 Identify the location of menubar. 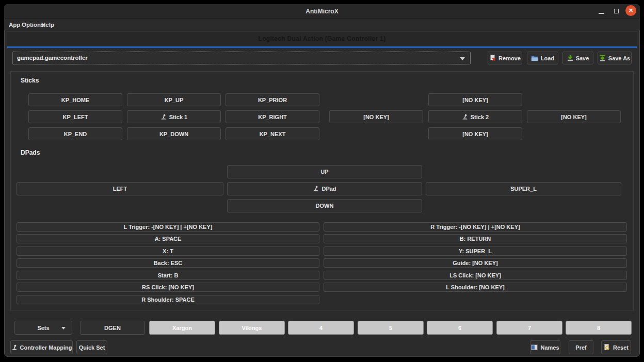
(322, 25).